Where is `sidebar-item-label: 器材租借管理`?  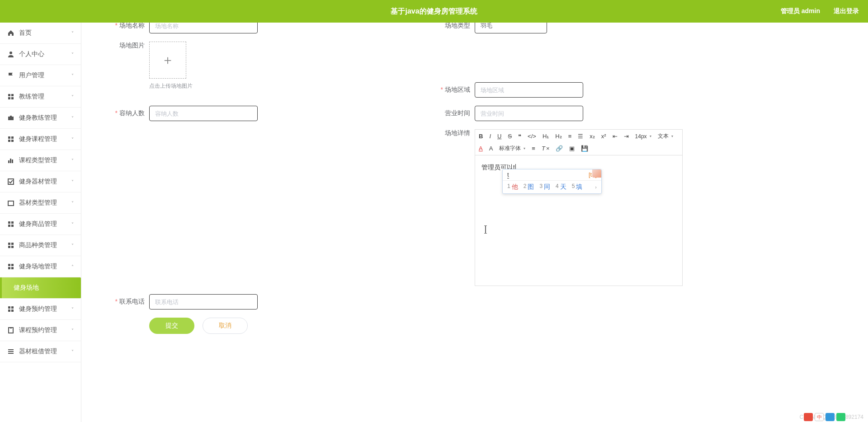
sidebar-item-label: 器材租借管理 is located at coordinates (45, 352).